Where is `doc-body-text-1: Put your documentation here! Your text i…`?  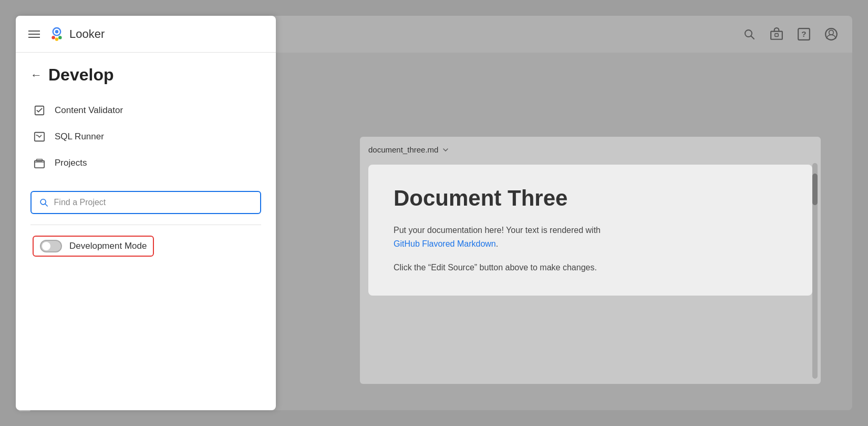
doc-body-text-1: Put your documentation here! Your text i… is located at coordinates (497, 230).